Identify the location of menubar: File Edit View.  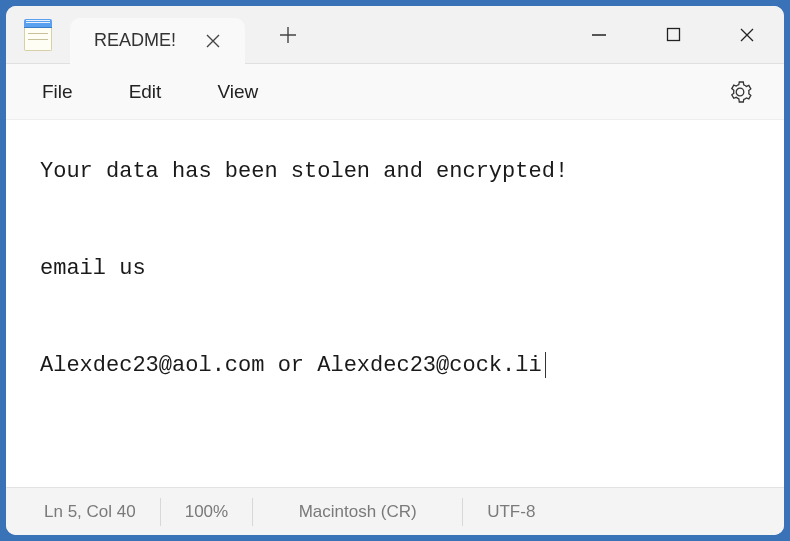
(395, 92).